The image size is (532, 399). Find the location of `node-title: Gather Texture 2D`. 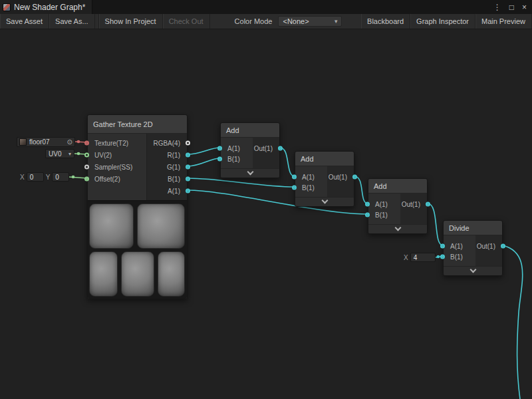

node-title: Gather Texture 2D is located at coordinates (137, 124).